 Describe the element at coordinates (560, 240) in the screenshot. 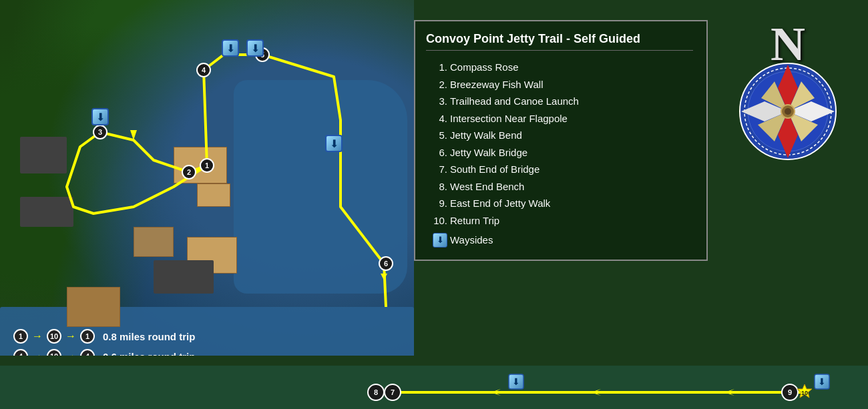

I see `legend-item-wayside: ⬇ Waysides` at that location.